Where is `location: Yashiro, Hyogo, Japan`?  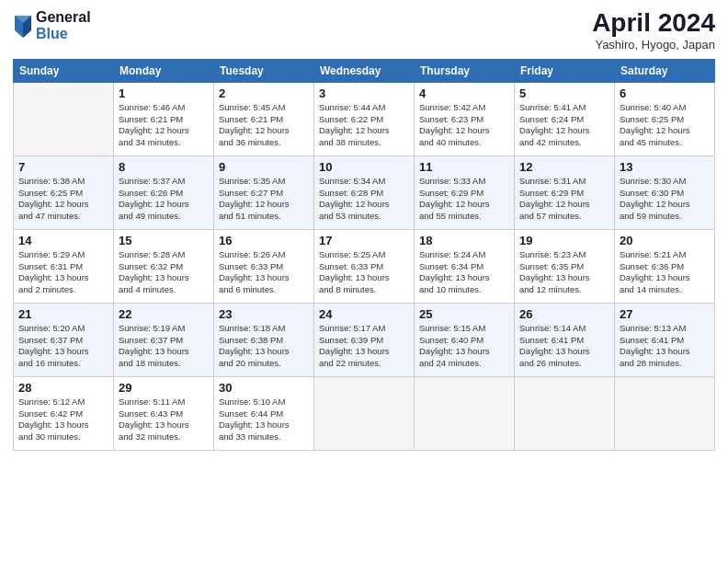
location: Yashiro, Hyogo, Japan is located at coordinates (654, 44).